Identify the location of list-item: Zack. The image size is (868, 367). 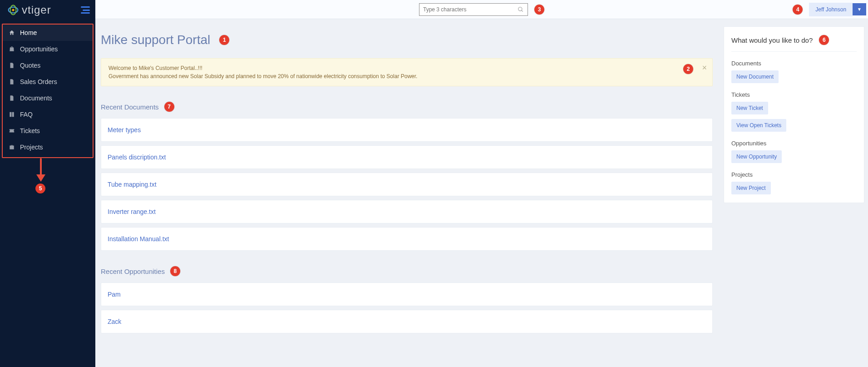
(407, 322).